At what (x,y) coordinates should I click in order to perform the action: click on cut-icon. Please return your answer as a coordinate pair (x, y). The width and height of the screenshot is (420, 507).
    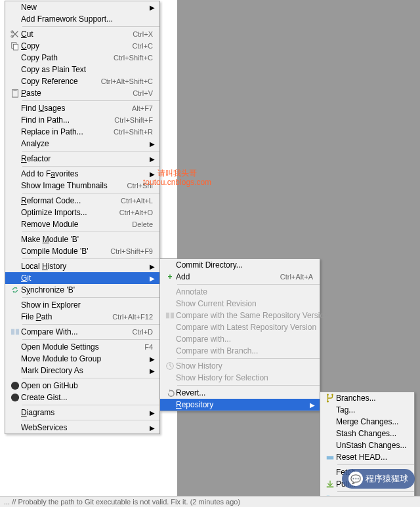
    Looking at the image, I should click on (15, 34).